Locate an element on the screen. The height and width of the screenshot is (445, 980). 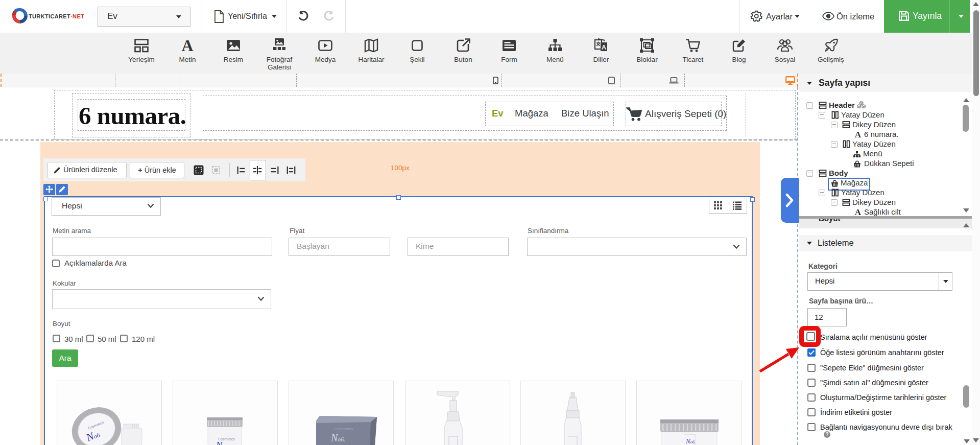
svg-text: Cosmetics is located at coordinates (343, 429).